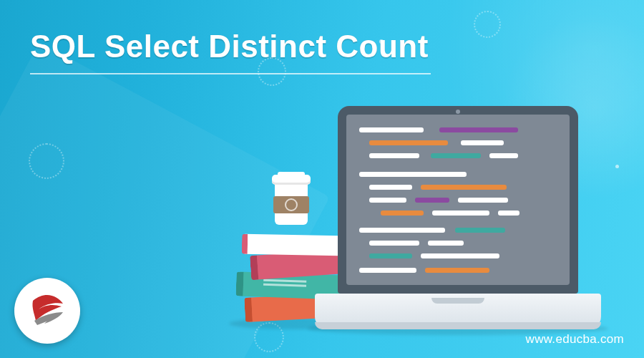 The image size is (644, 358). I want to click on page-title: SQL Select Distinct Count, so click(229, 47).